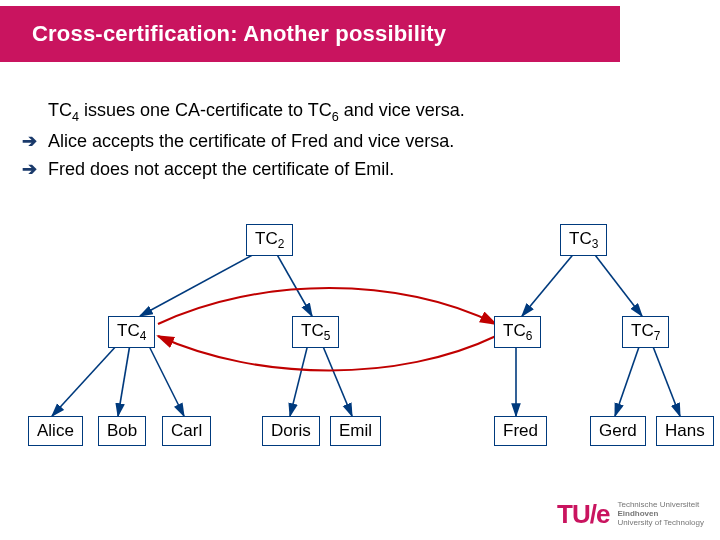 The height and width of the screenshot is (540, 720). What do you see at coordinates (291, 431) in the screenshot?
I see `node-doris: Doris` at bounding box center [291, 431].